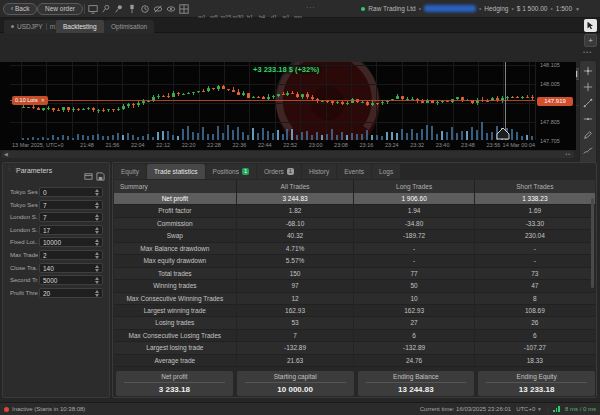  I want to click on account-number-blurred, so click(450, 8).